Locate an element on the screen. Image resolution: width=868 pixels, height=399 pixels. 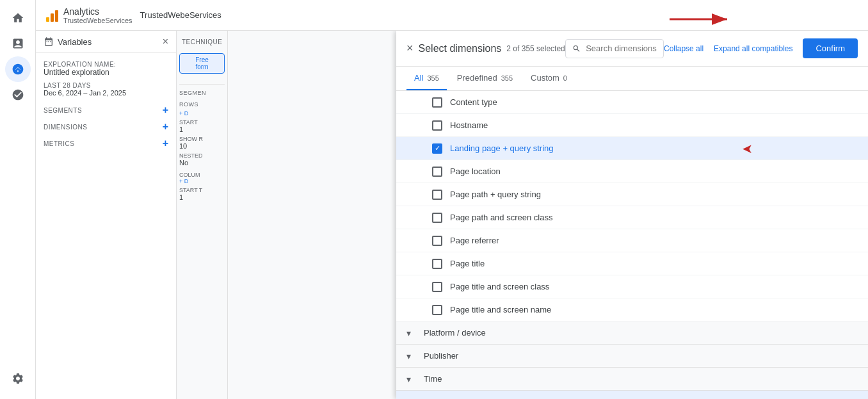
page-location-label: Page location is located at coordinates (475, 172).